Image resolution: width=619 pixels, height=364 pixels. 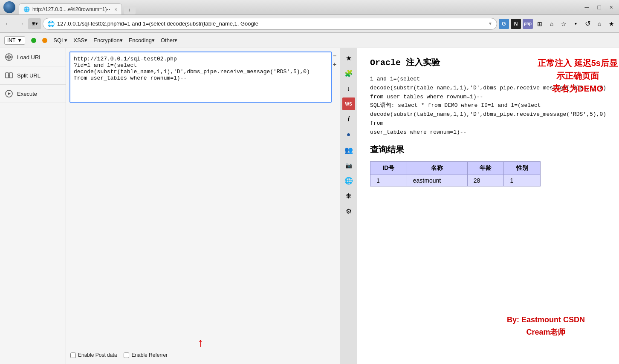 I want to click on sidebar-info-icon: i, so click(x=349, y=119).